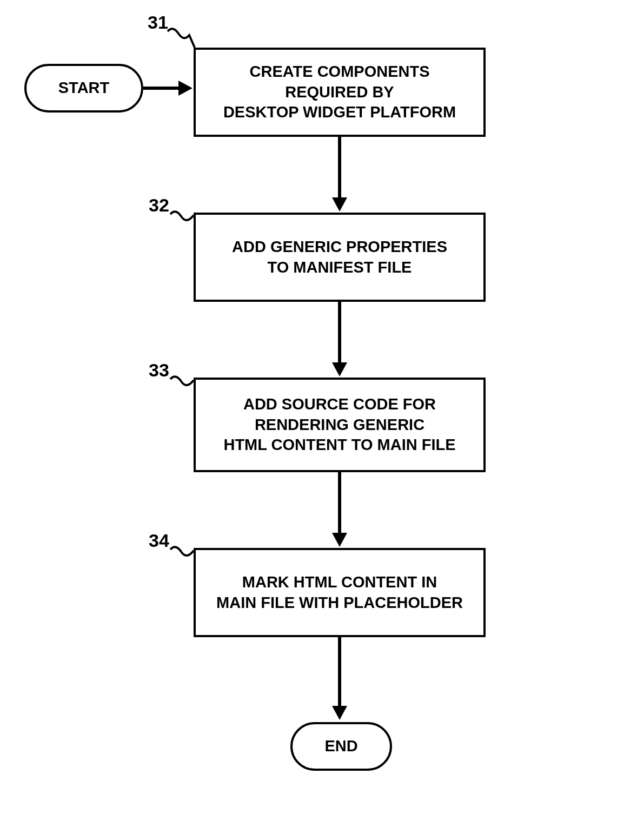 The width and height of the screenshot is (617, 840). Describe the element at coordinates (340, 92) in the screenshot. I see `step-31-text: CREATE COMPONENTS REQUIRED BY DESKTOP WI…` at that location.